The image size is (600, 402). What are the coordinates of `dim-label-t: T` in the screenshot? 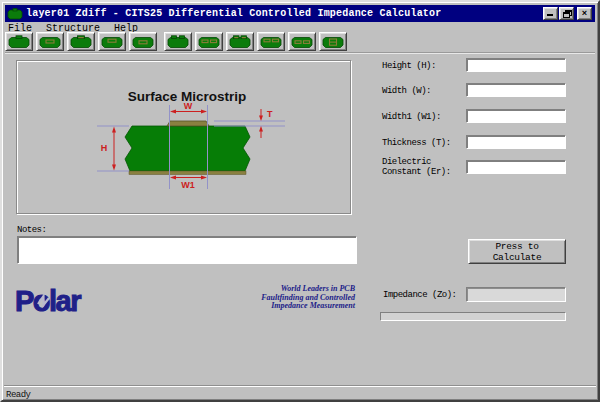 It's located at (270, 114).